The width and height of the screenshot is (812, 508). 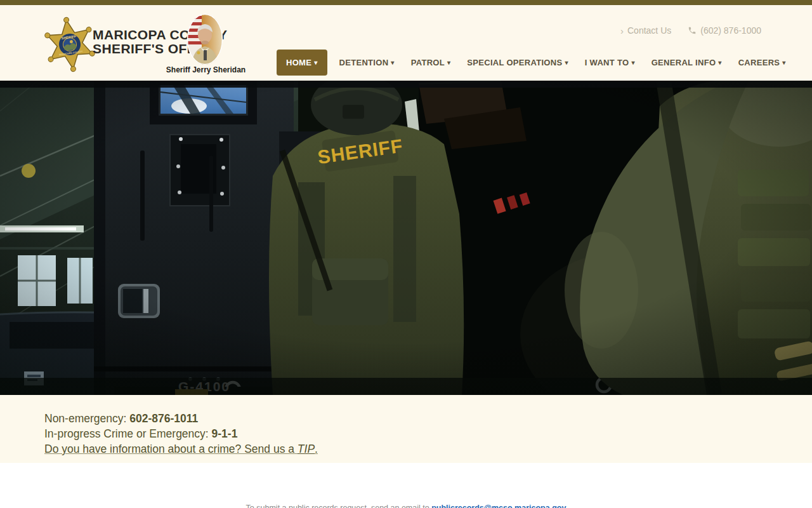 What do you see at coordinates (646, 30) in the screenshot?
I see `contact-us-link: › Contact Us` at bounding box center [646, 30].